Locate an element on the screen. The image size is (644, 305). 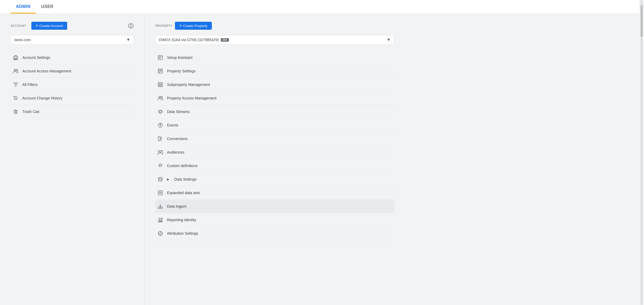
property-badge: 360 is located at coordinates (225, 40).